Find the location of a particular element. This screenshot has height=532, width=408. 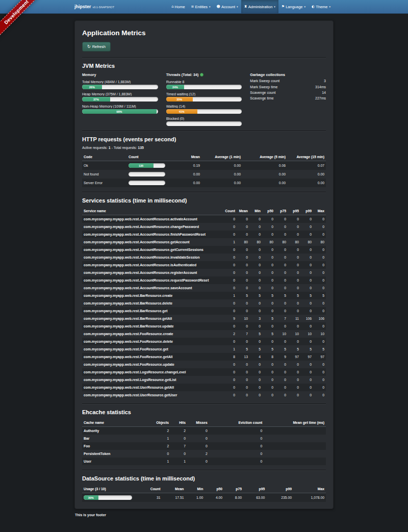

http-table-body: Ok1350.190.000.060.07Not found0.000.000.… is located at coordinates (204, 174).